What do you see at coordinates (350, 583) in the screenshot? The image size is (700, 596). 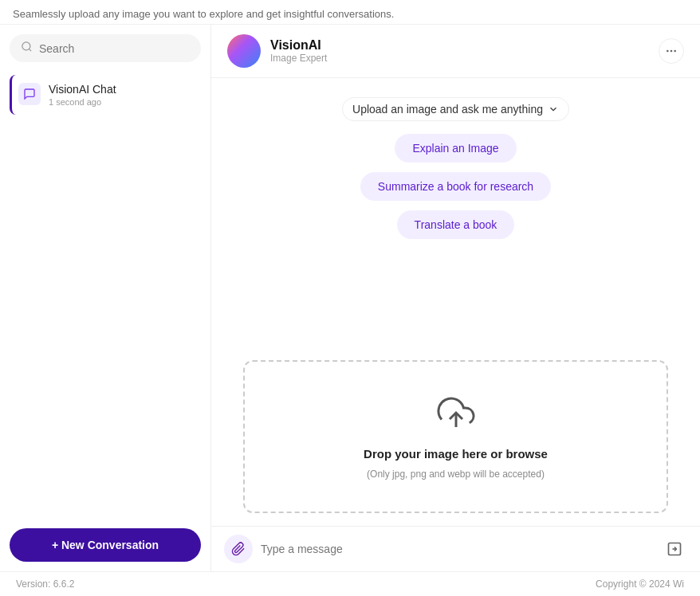 I see `footer: Version: 6.6.2 Copyright © 2024 Wi` at bounding box center [350, 583].